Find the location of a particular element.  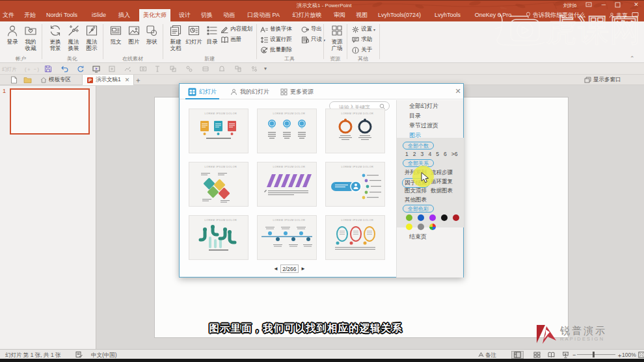

color-dot-yellow is located at coordinates (409, 227).